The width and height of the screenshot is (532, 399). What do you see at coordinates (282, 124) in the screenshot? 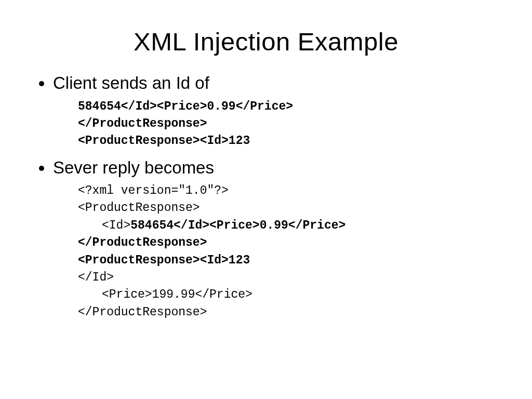
I see `client-code-block: 584654</Id><Price>0.99</Price> </Product…` at bounding box center [282, 124].